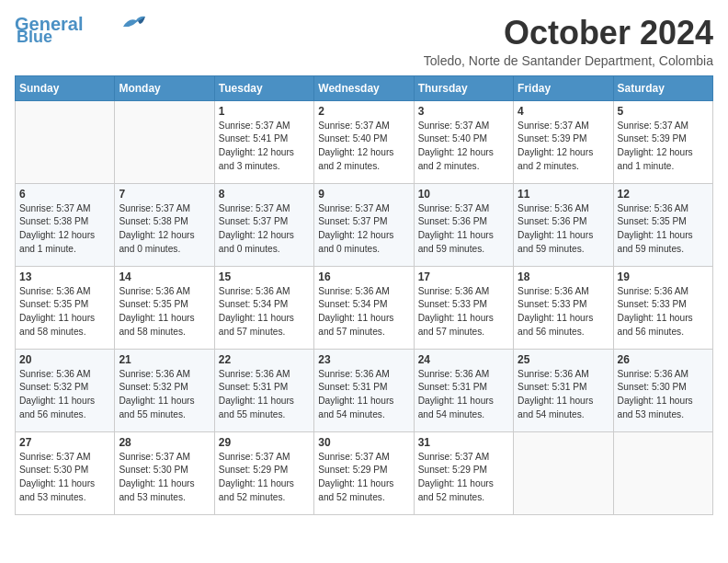 The height and width of the screenshot is (563, 728). Describe the element at coordinates (164, 194) in the screenshot. I see `day-number: 7` at that location.